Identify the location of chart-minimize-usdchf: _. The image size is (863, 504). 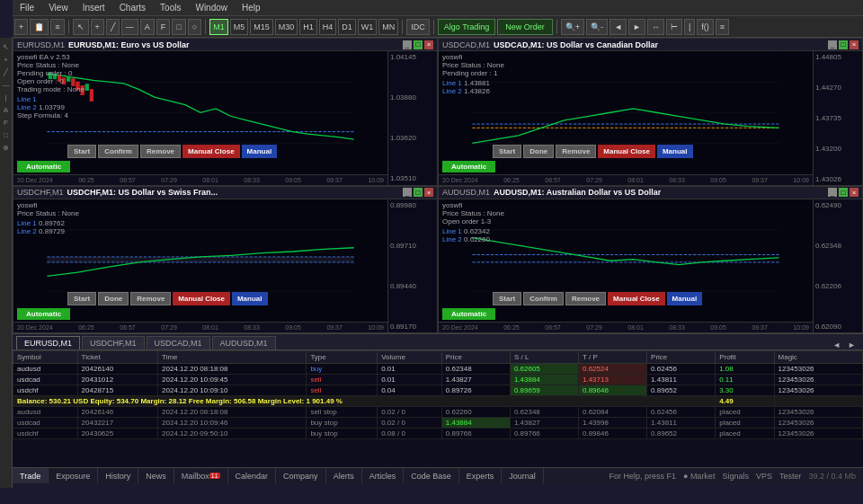
(407, 192).